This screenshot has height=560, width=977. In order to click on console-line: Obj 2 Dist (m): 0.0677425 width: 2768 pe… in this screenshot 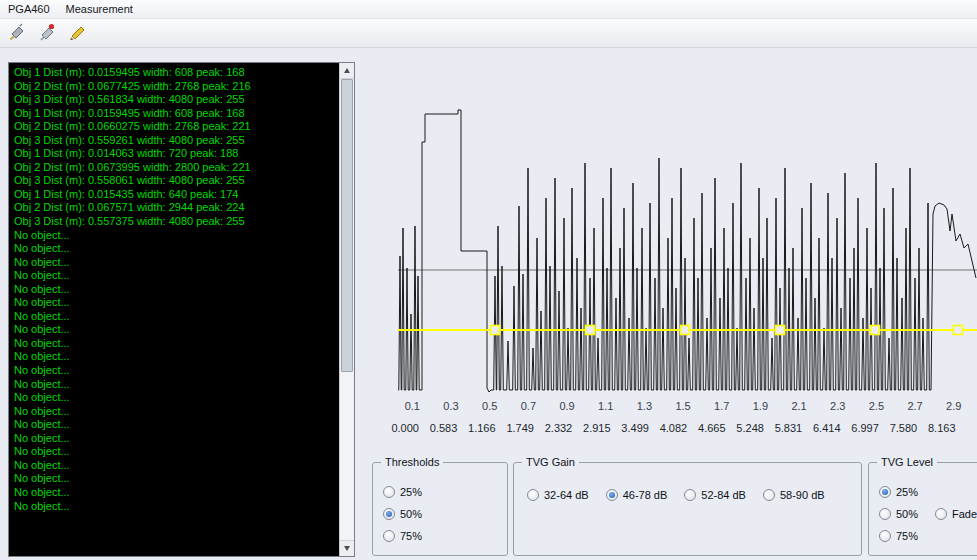, I will do `click(176, 87)`.